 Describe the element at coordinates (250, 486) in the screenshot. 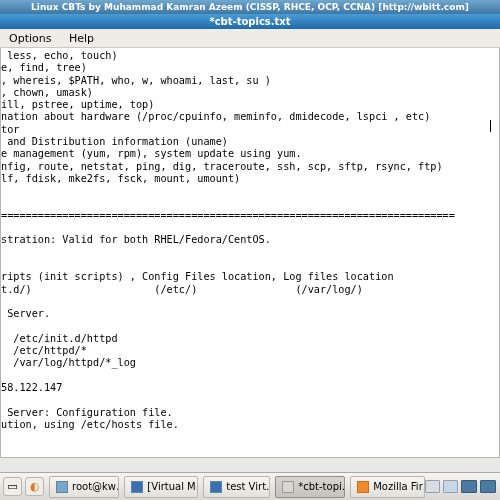

I see `bottom-panel: ▭ ◐ root@kw… [Virtual M… test Virt… *cbt…` at that location.